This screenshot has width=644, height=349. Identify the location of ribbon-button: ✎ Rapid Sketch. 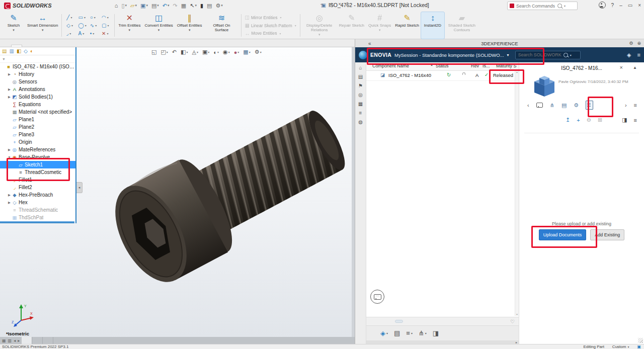
(407, 25).